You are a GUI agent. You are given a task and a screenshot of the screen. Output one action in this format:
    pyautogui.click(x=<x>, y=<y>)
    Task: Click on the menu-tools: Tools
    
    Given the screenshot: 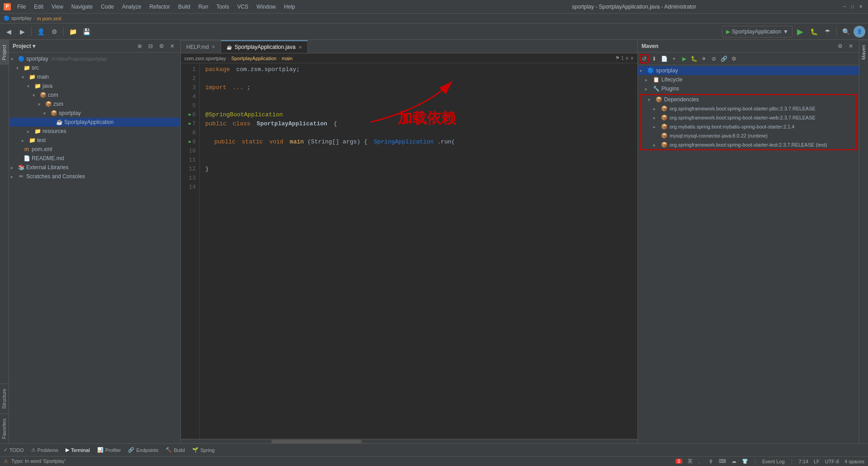 What is the action you would take?
    pyautogui.click(x=223, y=7)
    